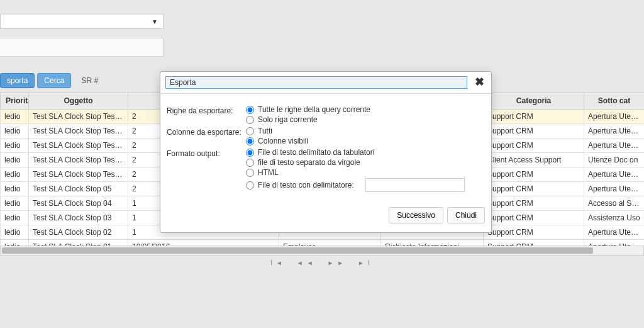 The width and height of the screenshot is (644, 328). What do you see at coordinates (89, 81) in the screenshot?
I see `sr-label: SR #` at bounding box center [89, 81].